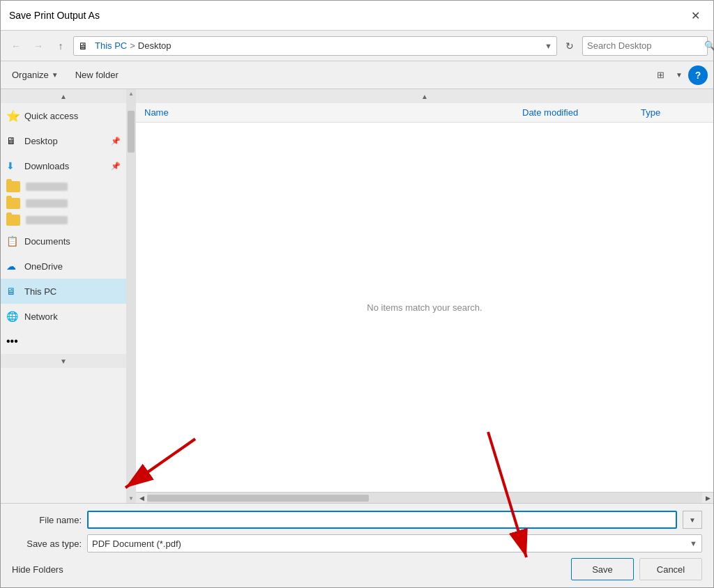 The height and width of the screenshot is (588, 714). What do you see at coordinates (131, 499) in the screenshot?
I see `scrollbar-down-arrow: ▼` at bounding box center [131, 499].